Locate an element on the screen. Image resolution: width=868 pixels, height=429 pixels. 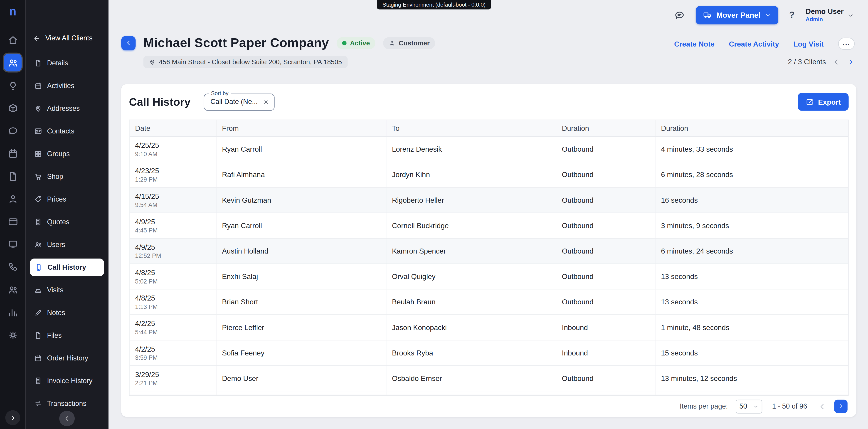
previous-page-button is located at coordinates (822, 406).